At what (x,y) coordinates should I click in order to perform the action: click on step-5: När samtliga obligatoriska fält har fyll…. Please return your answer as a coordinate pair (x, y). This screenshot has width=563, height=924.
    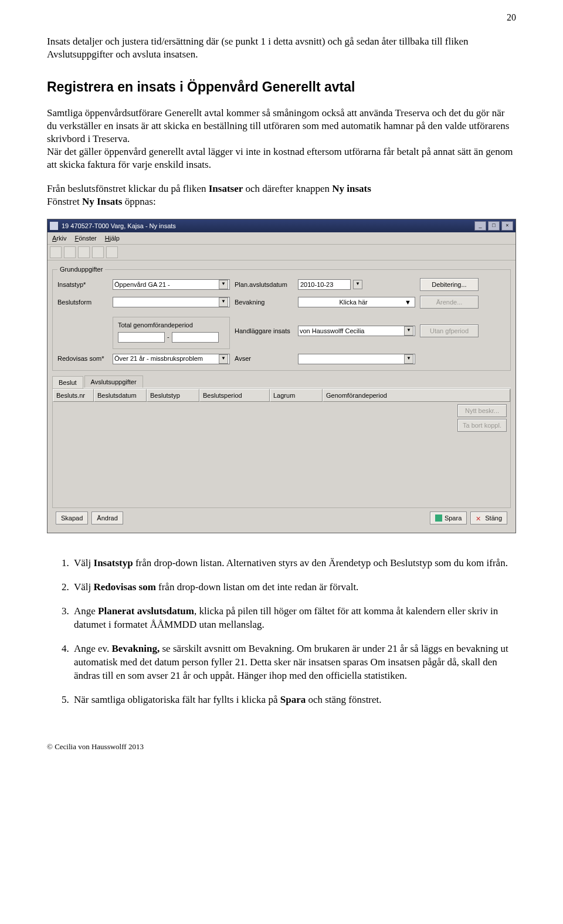
    Looking at the image, I should click on (294, 700).